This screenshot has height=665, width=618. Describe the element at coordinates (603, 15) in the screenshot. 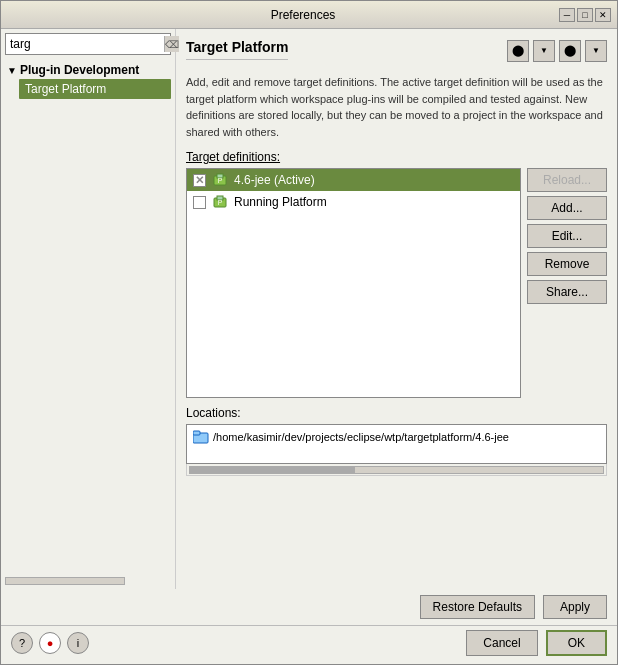

I see `close-button: ✕` at that location.